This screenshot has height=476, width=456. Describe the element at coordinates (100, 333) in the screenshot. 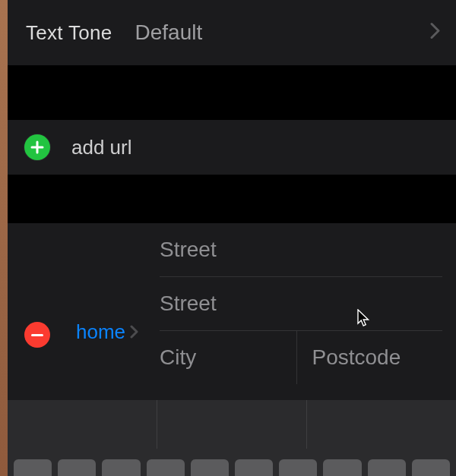

I see `address-type-label: home` at that location.